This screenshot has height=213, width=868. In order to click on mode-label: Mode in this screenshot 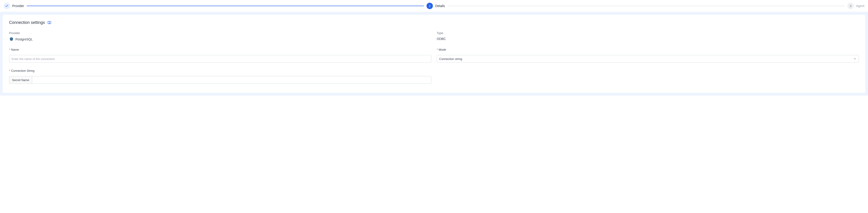, I will do `click(648, 50)`.